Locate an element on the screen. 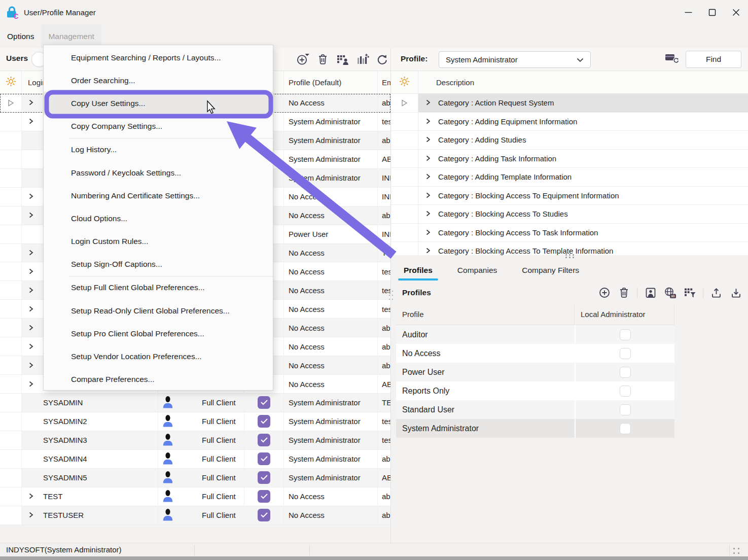  menu-item: Cloud Options... is located at coordinates (158, 218).